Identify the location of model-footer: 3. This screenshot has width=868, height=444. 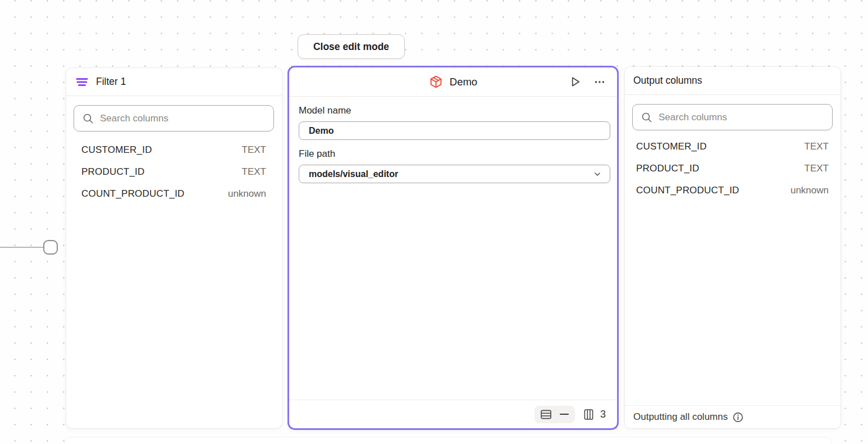
(453, 414).